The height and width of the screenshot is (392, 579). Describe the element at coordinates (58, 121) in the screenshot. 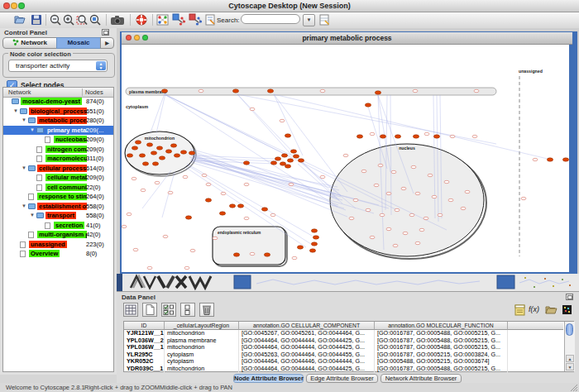

I see `tree-row: ▼metabolic process280(0)` at that location.